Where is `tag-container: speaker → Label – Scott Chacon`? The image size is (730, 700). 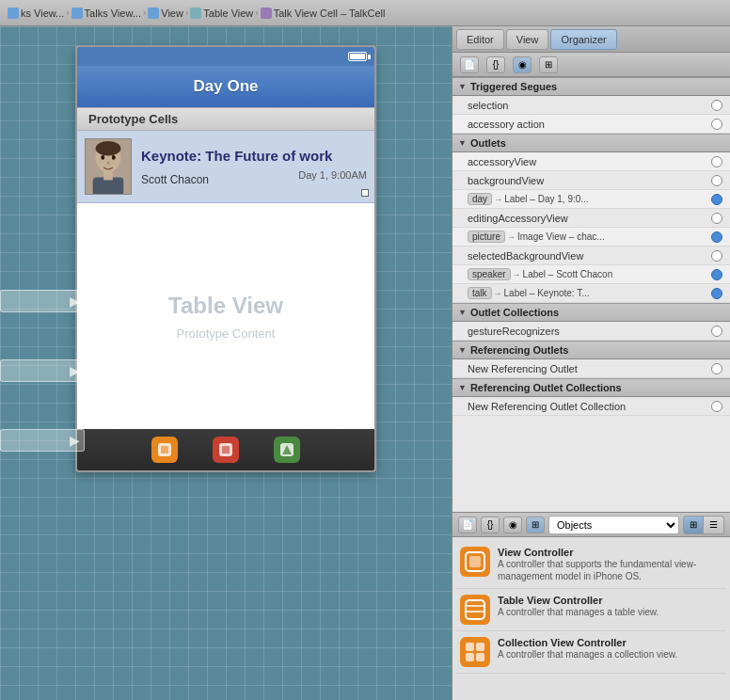
tag-container: speaker → Label – Scott Chacon is located at coordinates (587, 275).